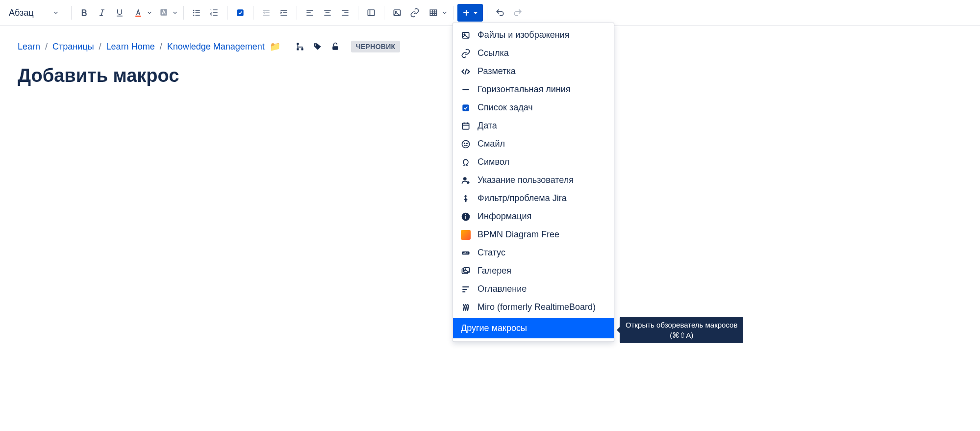 This screenshot has height=431, width=980. I want to click on image-icon, so click(466, 35).